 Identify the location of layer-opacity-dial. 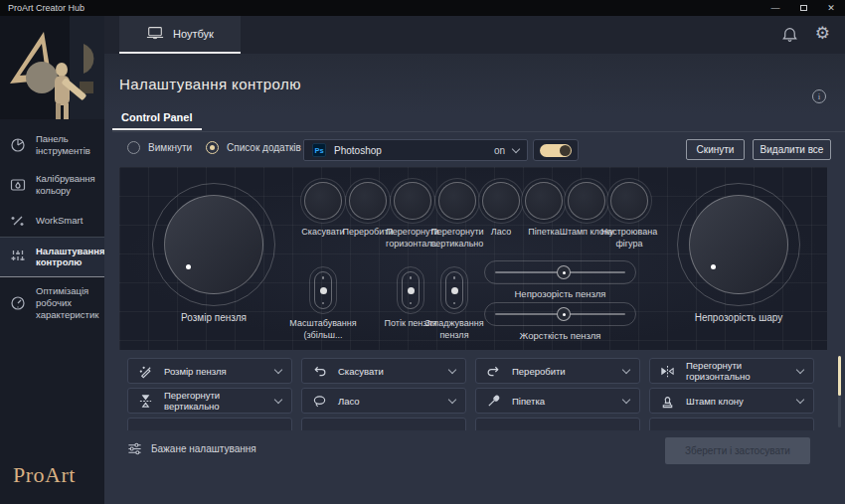
(739, 245).